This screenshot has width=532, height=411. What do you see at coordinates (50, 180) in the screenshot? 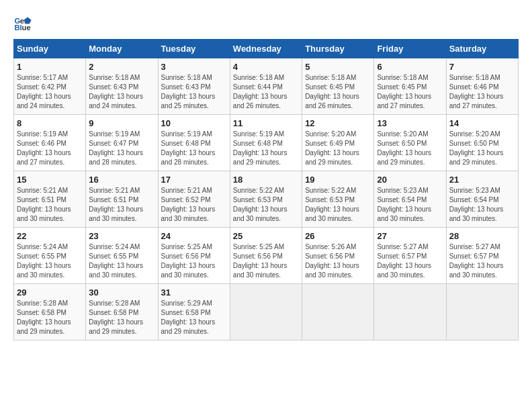
I see `day-number: 15` at bounding box center [50, 180].